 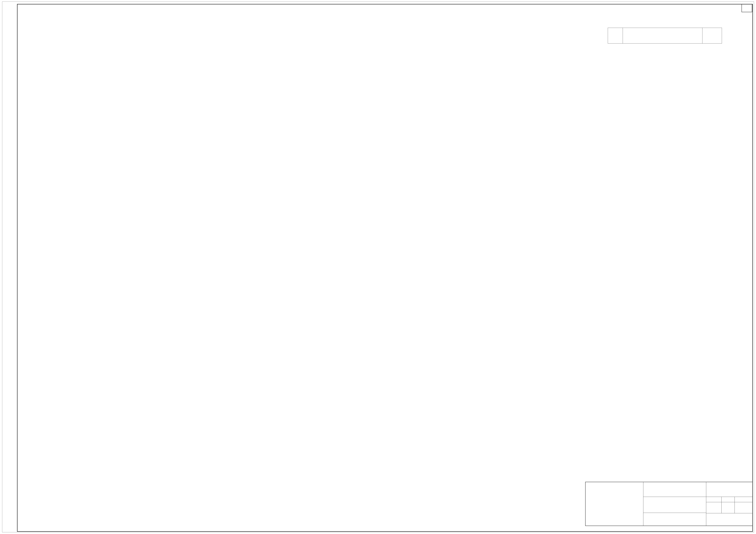 What do you see at coordinates (662, 36) in the screenshot?
I see `col-header-name` at bounding box center [662, 36].